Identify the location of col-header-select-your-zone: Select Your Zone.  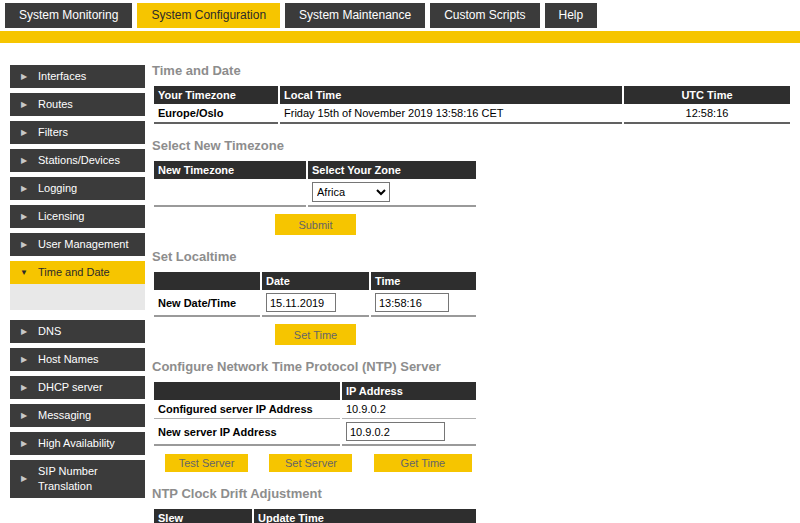
(392, 170).